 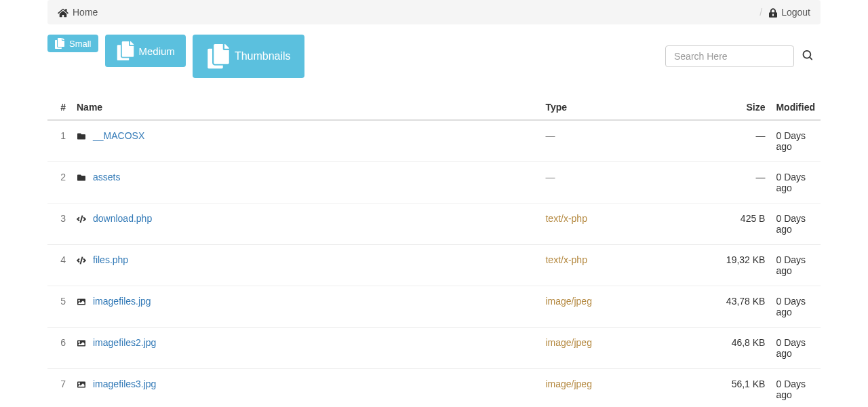 I want to click on row-size: 56,1 KB, so click(x=740, y=388).